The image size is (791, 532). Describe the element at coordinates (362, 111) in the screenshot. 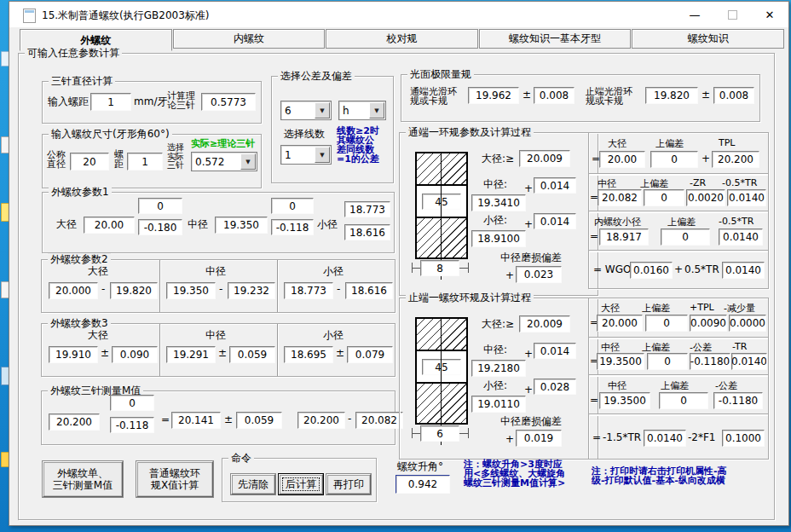

I see `band-select: h ▼` at that location.